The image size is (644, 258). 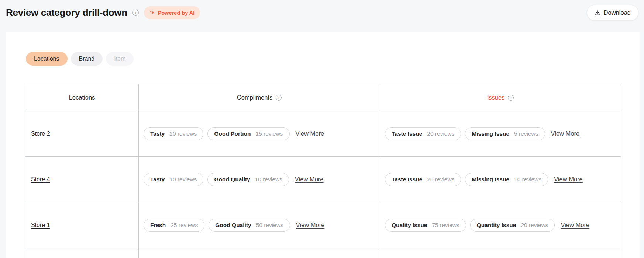 What do you see at coordinates (248, 179) in the screenshot?
I see `compliment-pill: Good Quality 10 reviews` at bounding box center [248, 179].